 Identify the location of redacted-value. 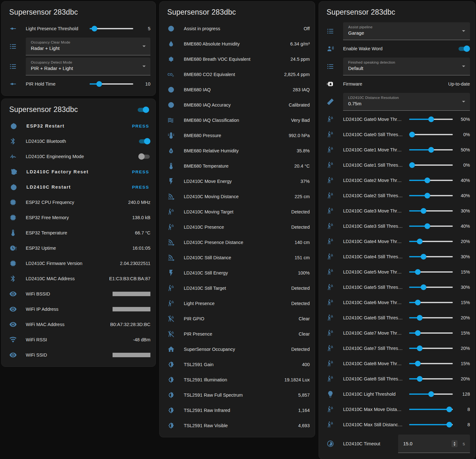
(132, 294).